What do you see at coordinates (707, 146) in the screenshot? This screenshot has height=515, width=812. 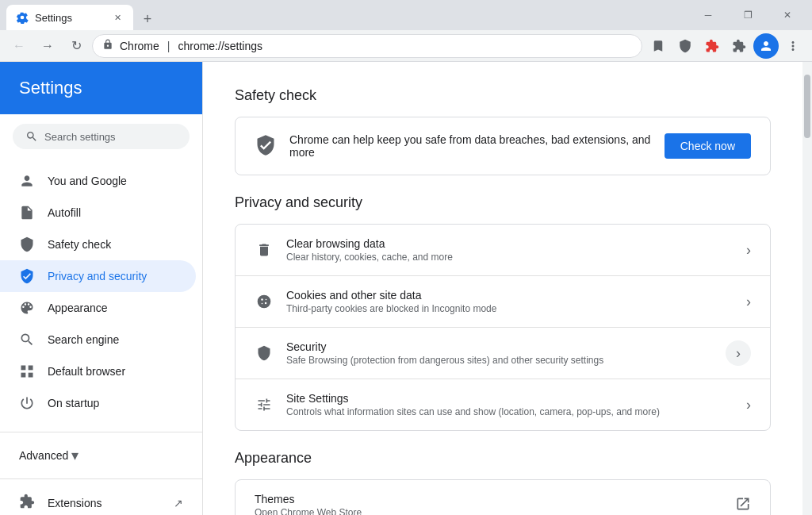 I see `check-now-button: Check now` at bounding box center [707, 146].